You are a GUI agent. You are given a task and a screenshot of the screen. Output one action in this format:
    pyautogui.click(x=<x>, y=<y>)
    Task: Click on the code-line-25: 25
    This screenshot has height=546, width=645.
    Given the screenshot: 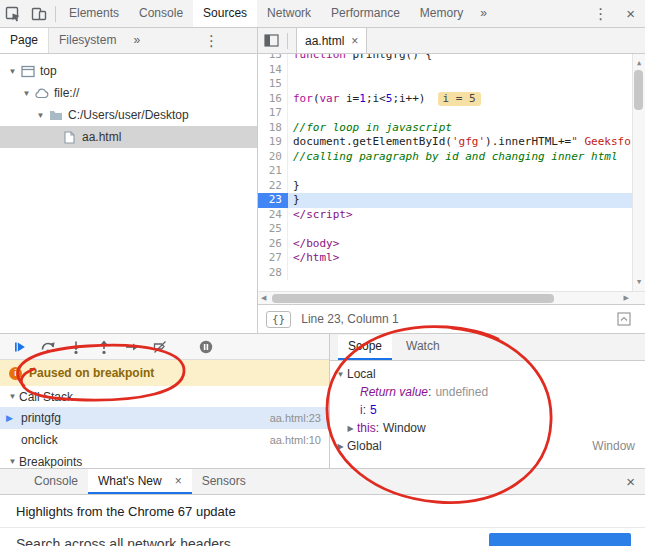 What is the action you would take?
    pyautogui.click(x=452, y=230)
    